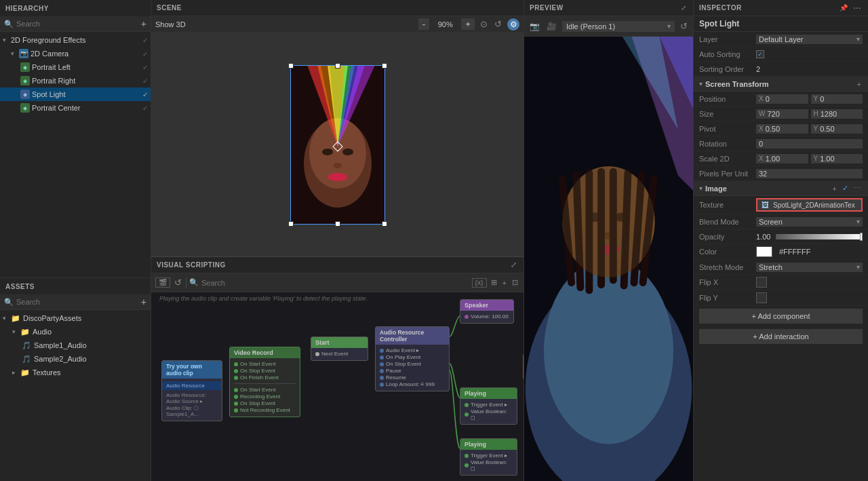 The height and width of the screenshot is (481, 868). Describe the element at coordinates (684, 8) in the screenshot. I see `preview-popout-button: ⤢` at that location.